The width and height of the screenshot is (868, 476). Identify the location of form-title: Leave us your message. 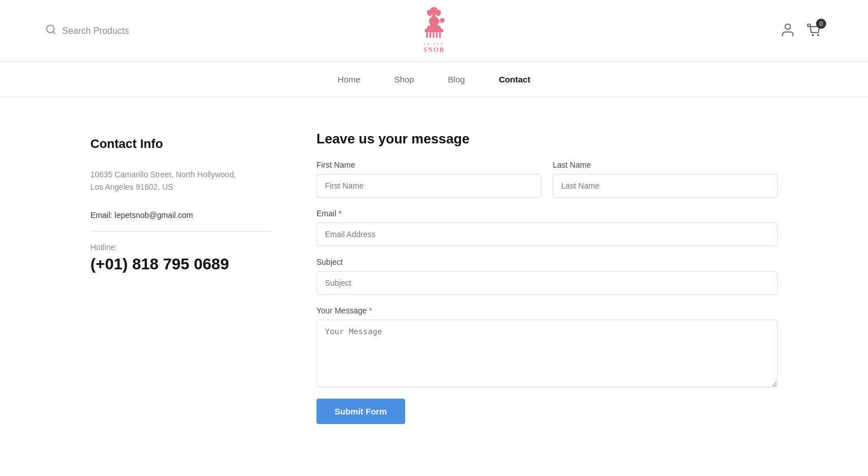
(547, 139).